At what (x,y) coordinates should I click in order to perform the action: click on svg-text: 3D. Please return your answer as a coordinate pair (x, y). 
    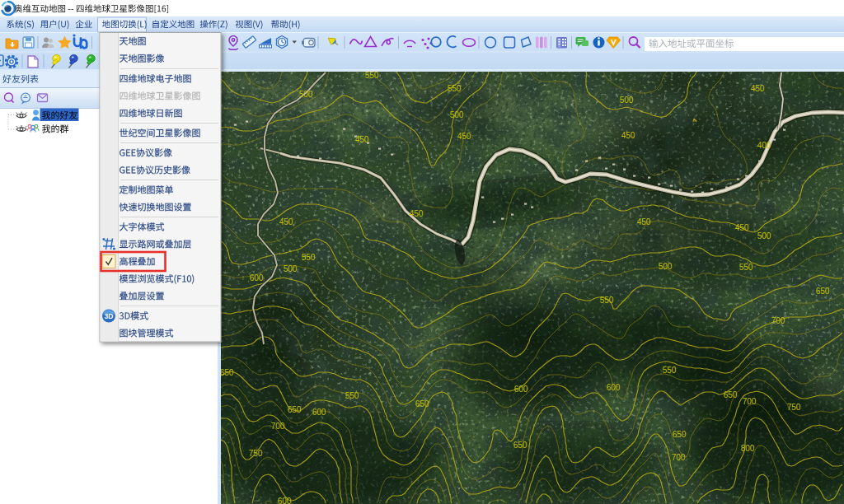
    Looking at the image, I should click on (109, 316).